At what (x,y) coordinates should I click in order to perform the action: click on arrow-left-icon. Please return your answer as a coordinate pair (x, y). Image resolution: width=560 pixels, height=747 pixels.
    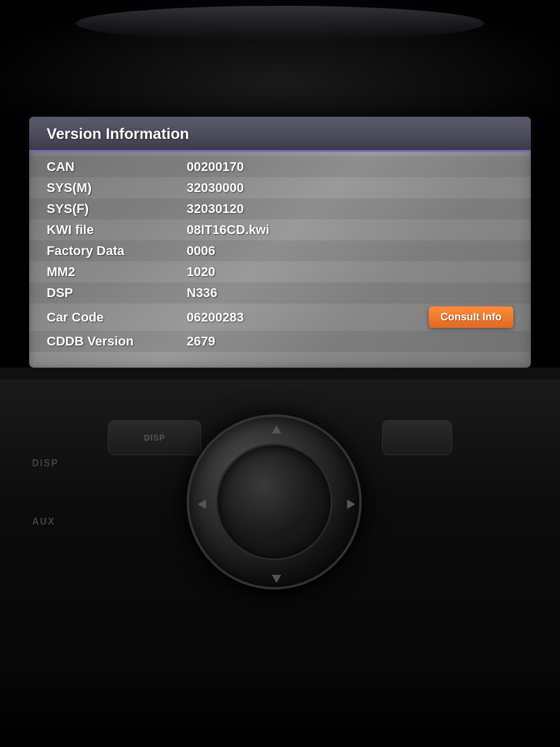
    Looking at the image, I should click on (202, 504).